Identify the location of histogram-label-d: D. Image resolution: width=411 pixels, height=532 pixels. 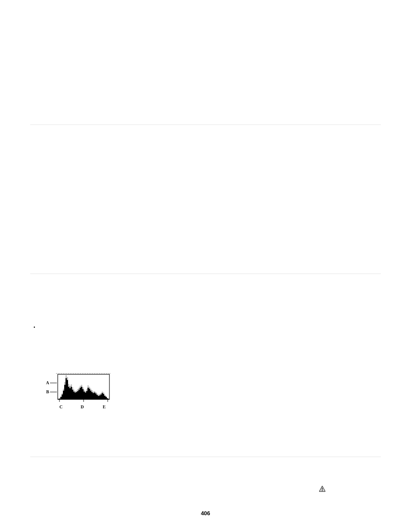
(82, 407).